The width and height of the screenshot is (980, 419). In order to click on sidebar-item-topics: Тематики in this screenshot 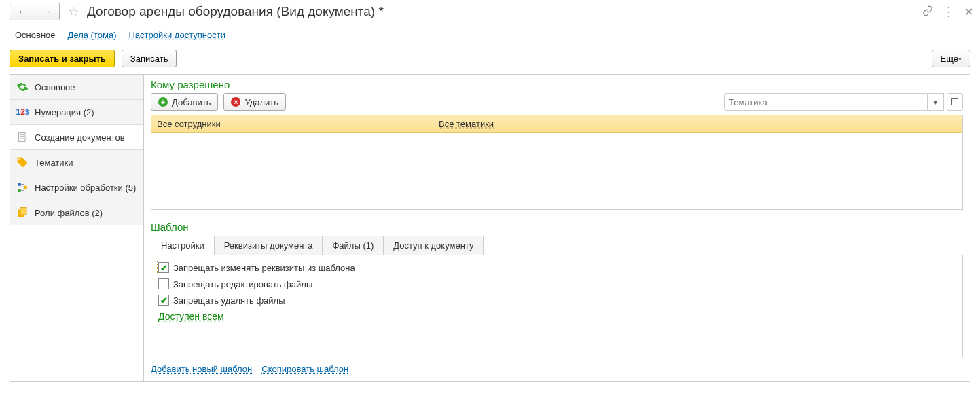, I will do `click(77, 163)`.